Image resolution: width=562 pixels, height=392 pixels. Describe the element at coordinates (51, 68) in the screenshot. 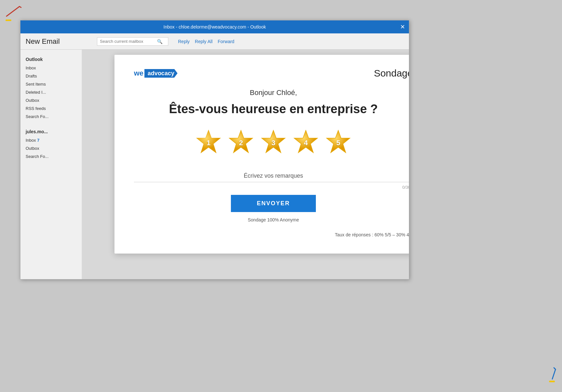

I see `sidebar-item-inbox: Inbox` at that location.